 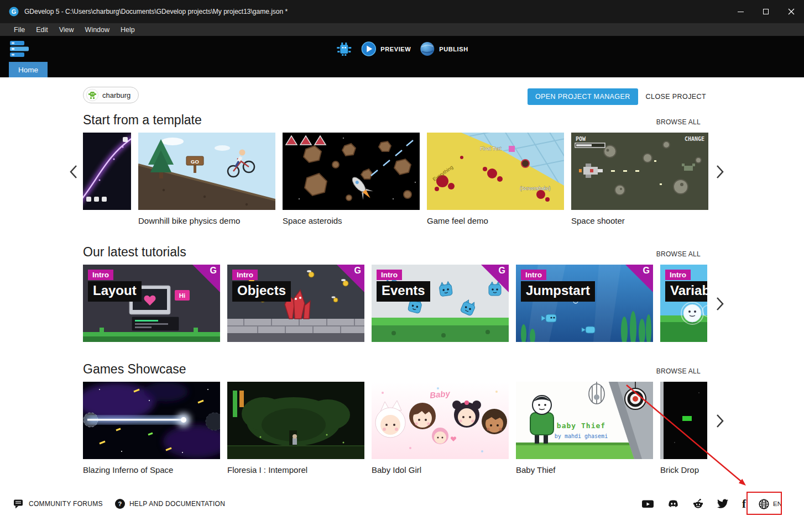 I want to click on change-label: CHANGE, so click(x=695, y=139).